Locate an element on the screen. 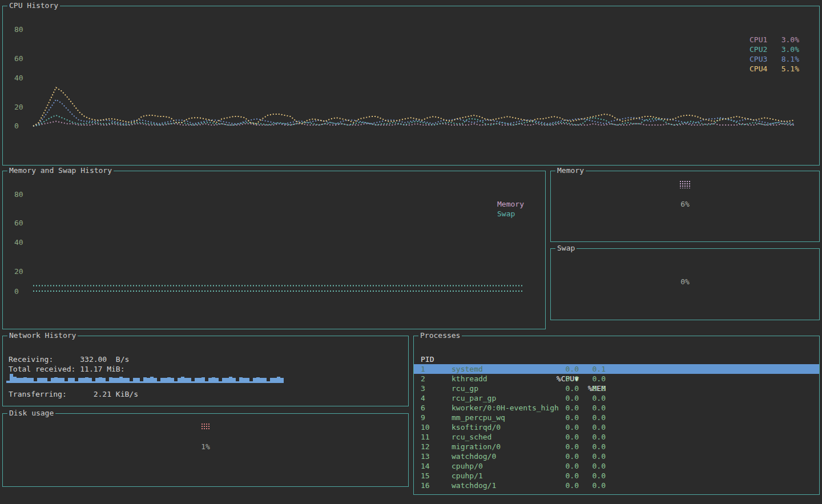  memswap-legend-item: Swap is located at coordinates (510, 213).